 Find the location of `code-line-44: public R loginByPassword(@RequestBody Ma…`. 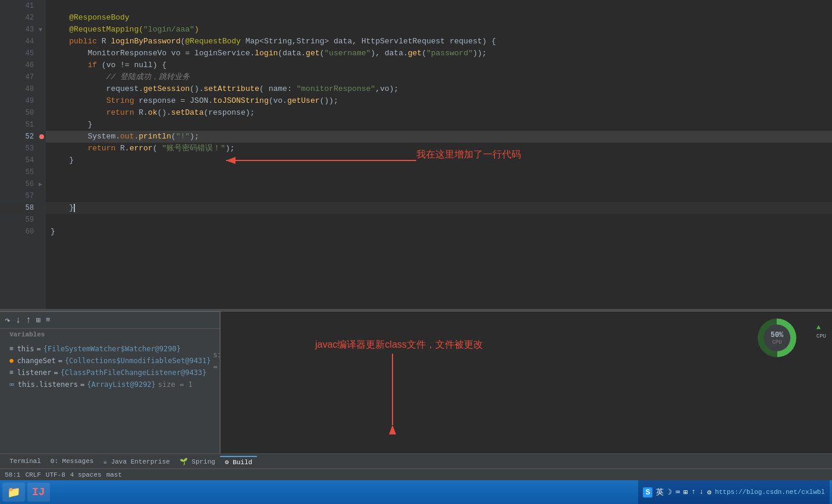

code-line-44: public R loginByPassword(@RequestBody Ma… is located at coordinates (439, 42).